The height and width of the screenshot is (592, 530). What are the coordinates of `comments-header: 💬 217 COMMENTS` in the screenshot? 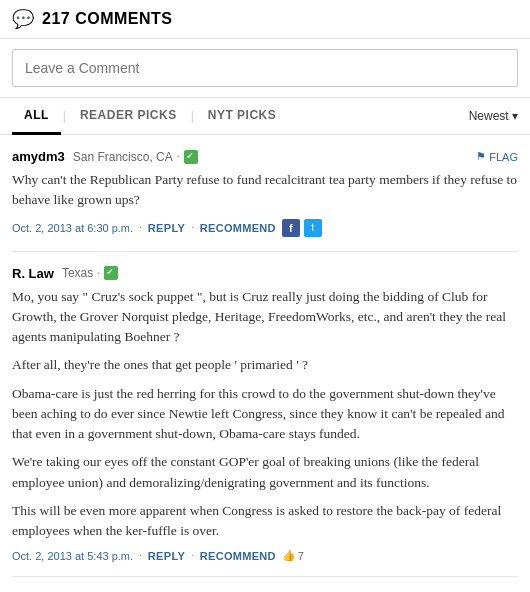 It's located at (265, 20).